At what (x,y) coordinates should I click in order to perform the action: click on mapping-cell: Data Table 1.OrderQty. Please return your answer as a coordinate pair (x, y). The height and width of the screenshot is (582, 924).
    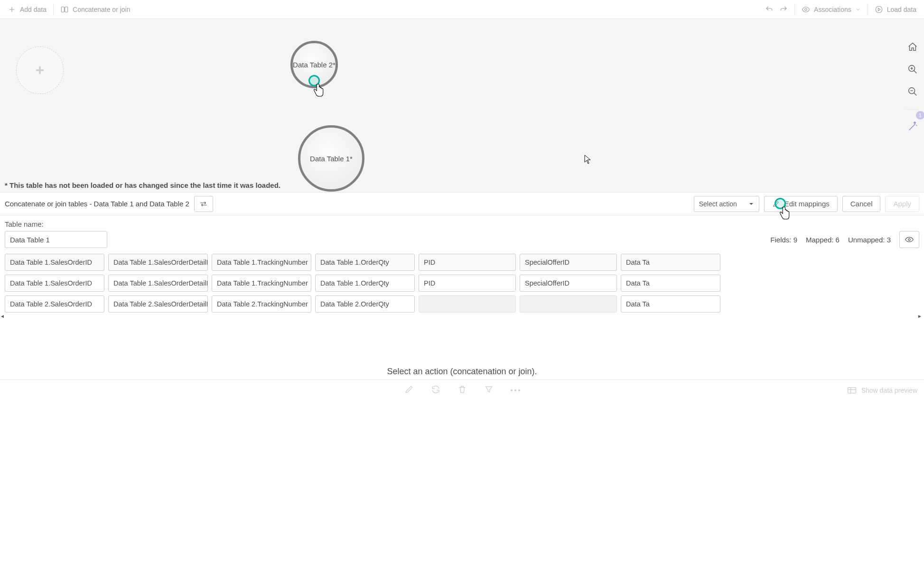
    Looking at the image, I should click on (365, 283).